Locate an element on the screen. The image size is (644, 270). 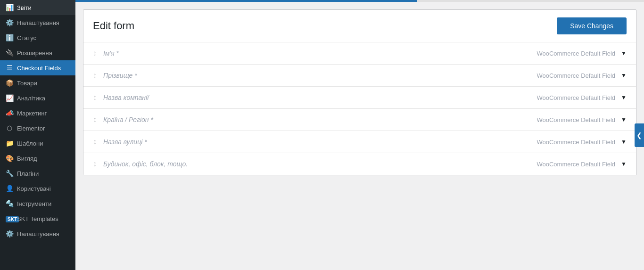
sidebar-label-elementor: Elementor is located at coordinates (31, 128).